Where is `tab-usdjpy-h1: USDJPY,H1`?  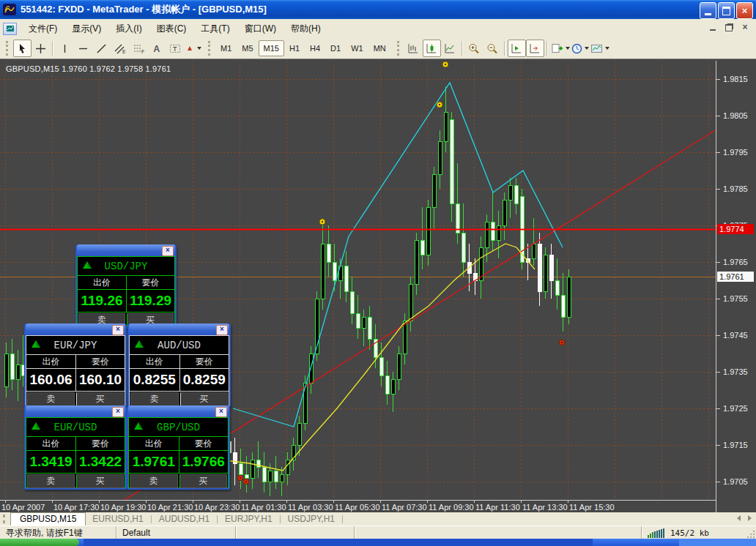
tab-usdjpy-h1: USDJPY,H1 is located at coordinates (311, 519).